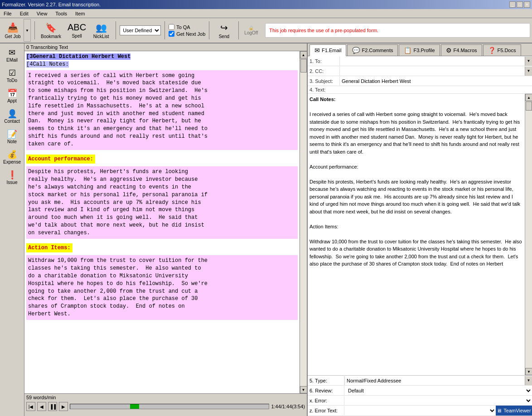 This screenshot has height=416, width=532. Describe the element at coordinates (420, 71) in the screenshot. I see `cc-row: 2. CC: ▼` at that location.